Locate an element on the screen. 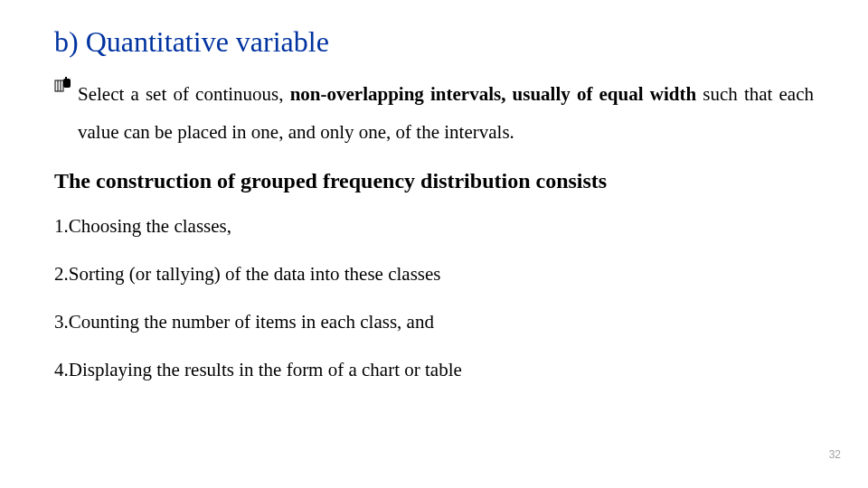 The image size is (868, 488). bullet-part1: Select a set of continuous, is located at coordinates (184, 94).